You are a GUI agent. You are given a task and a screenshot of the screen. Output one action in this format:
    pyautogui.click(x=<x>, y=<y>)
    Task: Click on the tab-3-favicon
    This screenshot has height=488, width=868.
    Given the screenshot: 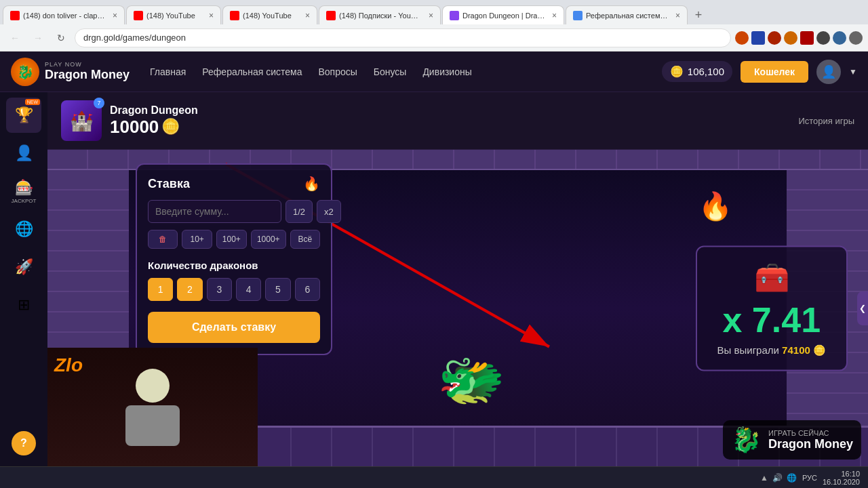 What is the action you would take?
    pyautogui.click(x=235, y=16)
    